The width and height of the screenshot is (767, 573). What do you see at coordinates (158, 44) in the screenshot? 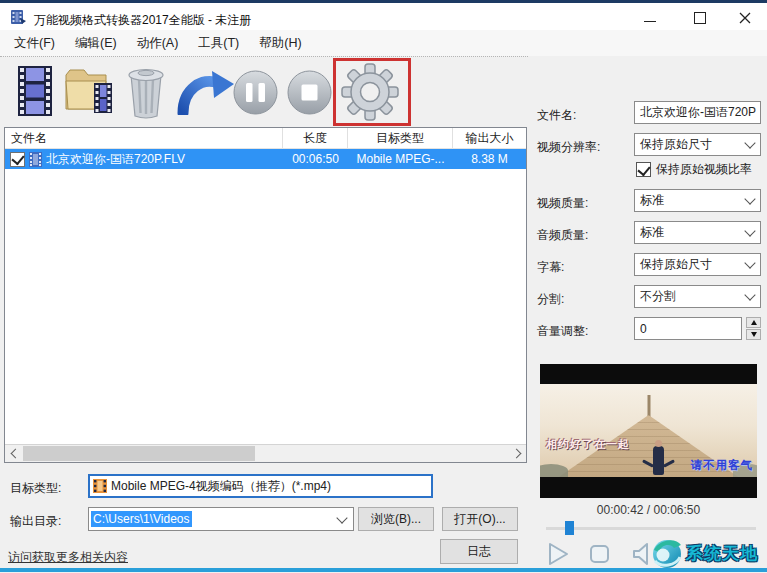
I see `menu-action: 动作(A)` at bounding box center [158, 44].